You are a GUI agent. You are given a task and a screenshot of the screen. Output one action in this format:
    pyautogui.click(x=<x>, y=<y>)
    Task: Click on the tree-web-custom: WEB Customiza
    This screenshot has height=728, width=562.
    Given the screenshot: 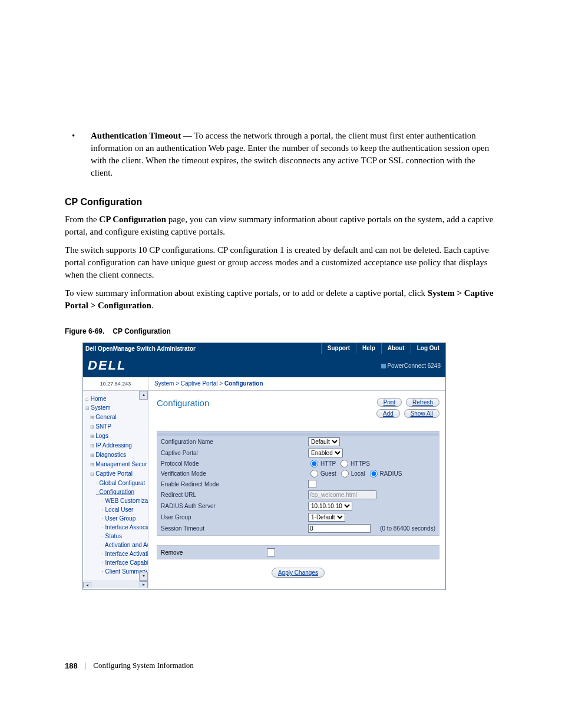 What is the action you would take?
    pyautogui.click(x=117, y=501)
    